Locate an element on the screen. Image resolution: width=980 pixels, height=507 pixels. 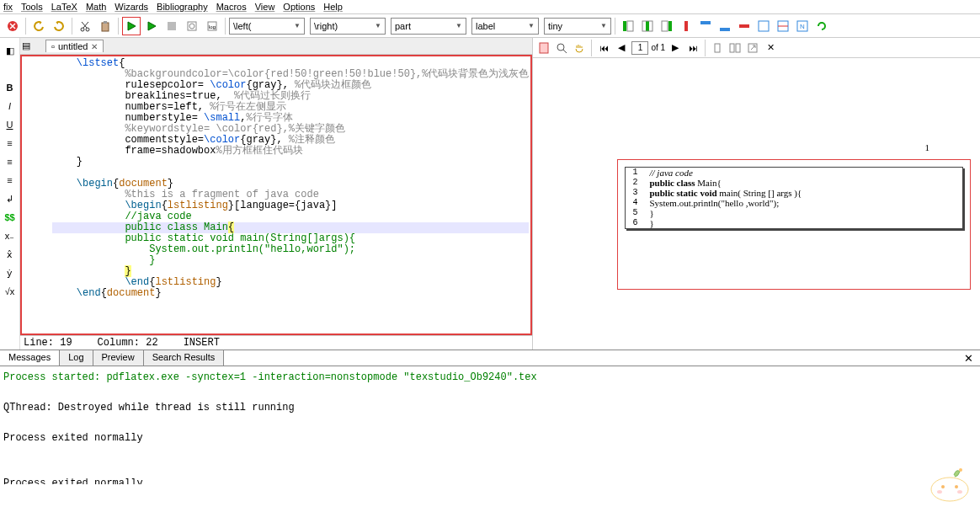
leftbar-btn-4: U is located at coordinates (10, 125).